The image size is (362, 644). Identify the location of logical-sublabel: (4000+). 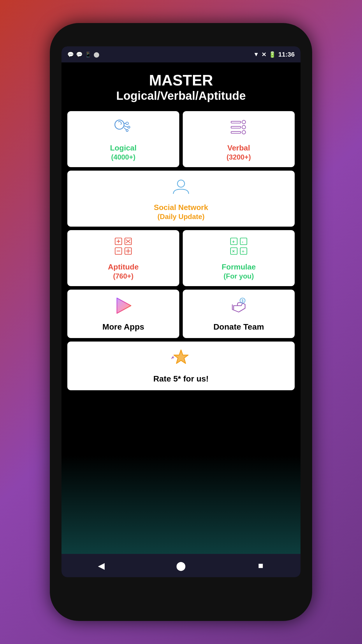
(123, 157).